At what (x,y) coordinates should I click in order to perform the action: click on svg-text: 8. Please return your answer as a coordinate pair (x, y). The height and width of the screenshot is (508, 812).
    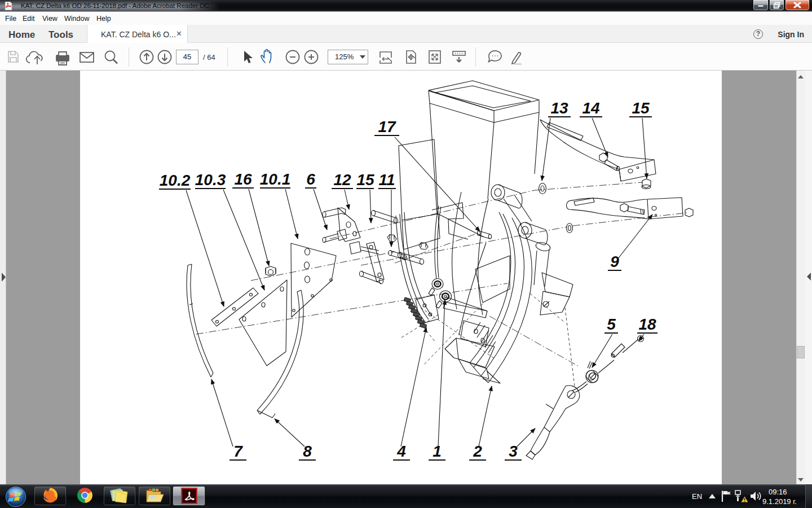
    Looking at the image, I should click on (307, 452).